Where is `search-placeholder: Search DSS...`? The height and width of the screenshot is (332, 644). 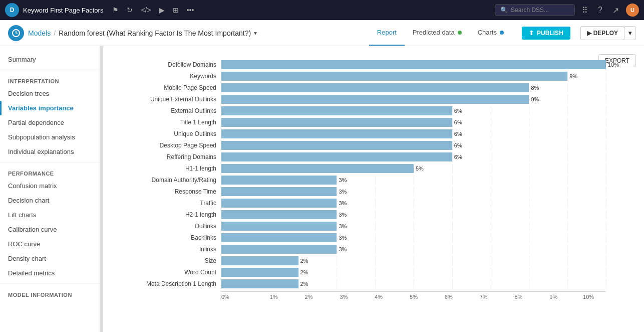
search-placeholder: Search DSS... is located at coordinates (530, 10).